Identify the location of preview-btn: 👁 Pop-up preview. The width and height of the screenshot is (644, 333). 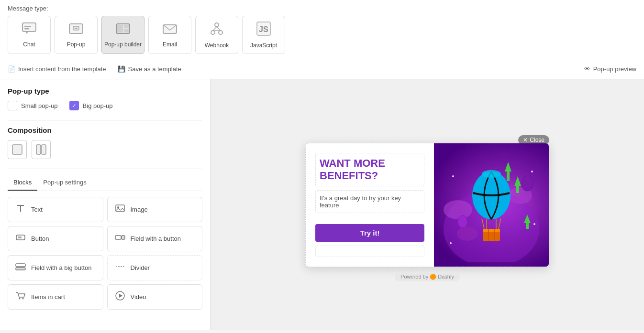
(611, 69).